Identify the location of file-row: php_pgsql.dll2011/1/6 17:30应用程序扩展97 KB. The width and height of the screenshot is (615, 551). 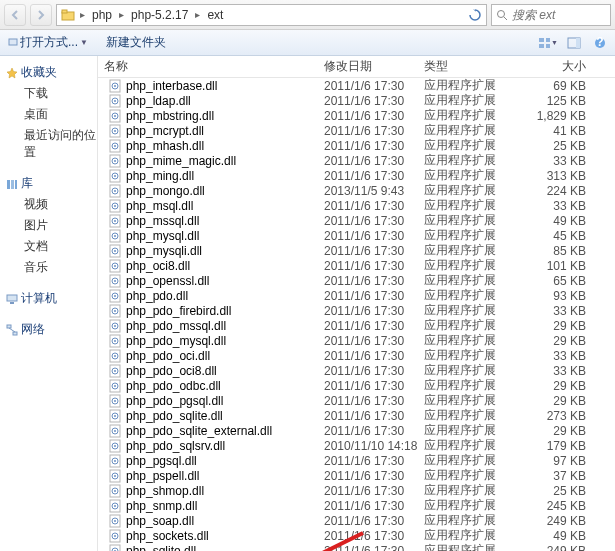
(356, 460).